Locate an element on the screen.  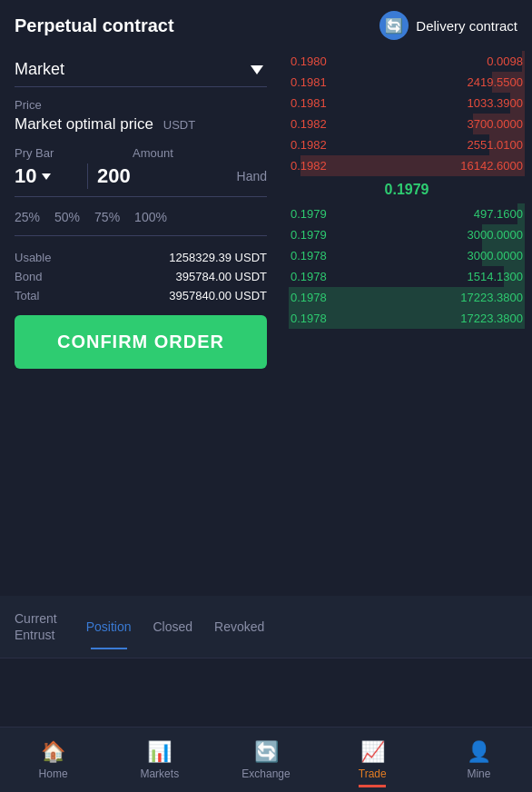
nav-trade-label: Trade is located at coordinates (372, 774).